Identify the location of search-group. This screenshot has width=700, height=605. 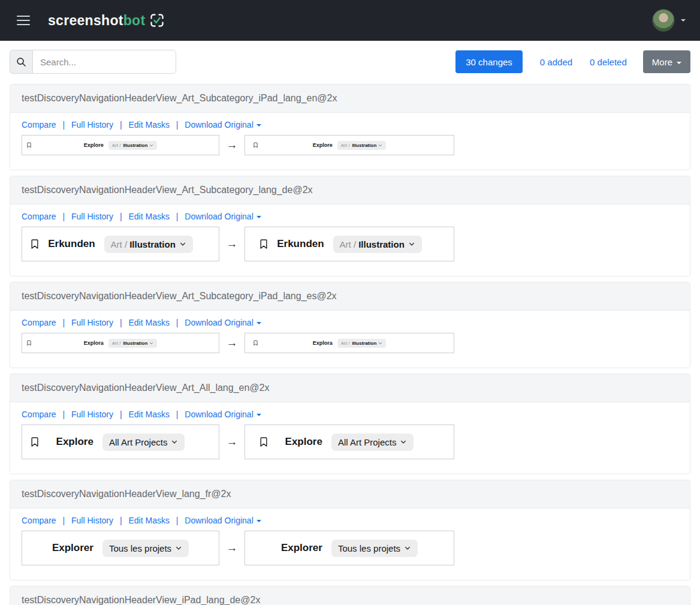
(93, 62).